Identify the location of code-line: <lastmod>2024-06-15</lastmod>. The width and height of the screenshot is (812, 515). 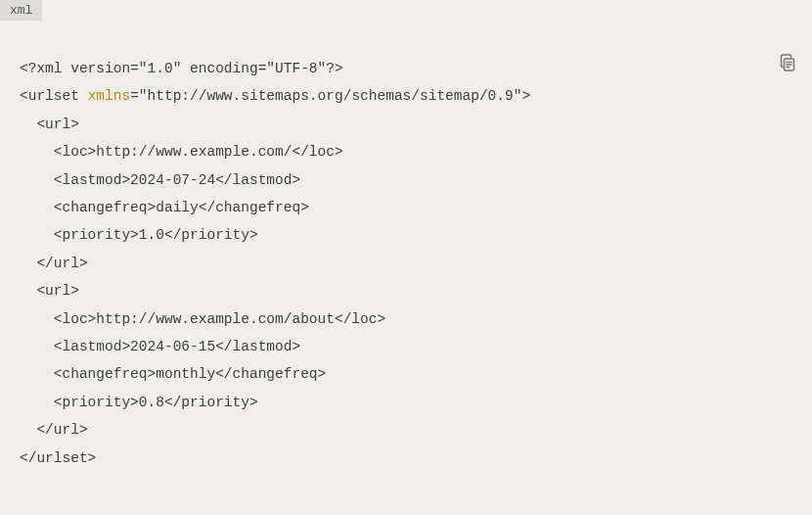
(160, 347).